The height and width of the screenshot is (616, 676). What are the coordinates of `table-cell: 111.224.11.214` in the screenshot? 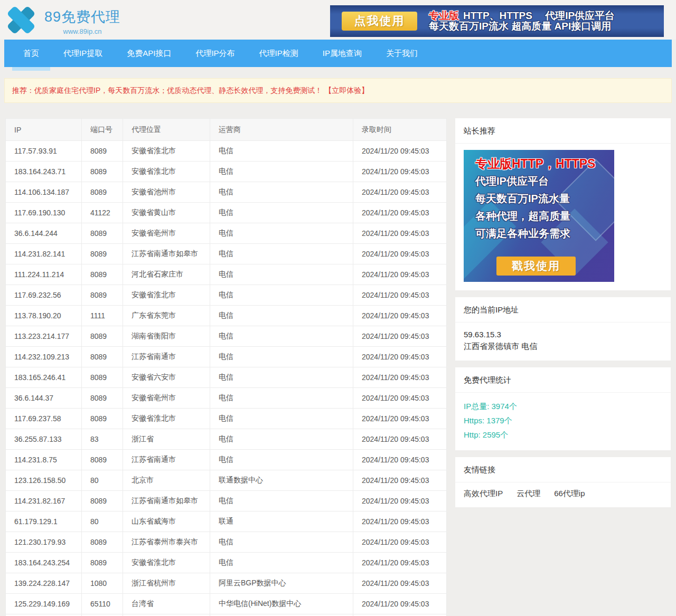 It's located at (44, 274).